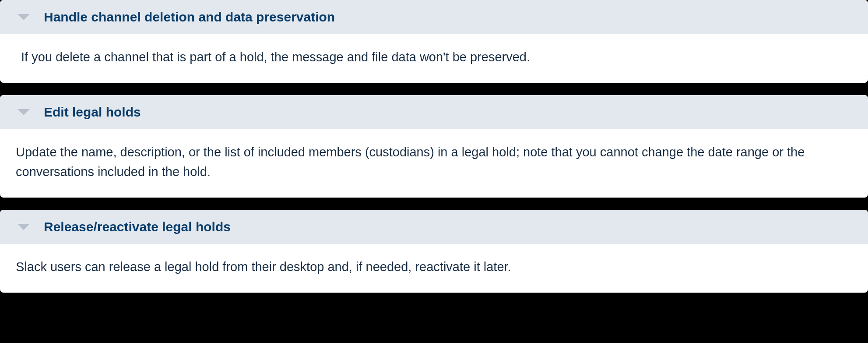  Describe the element at coordinates (434, 227) in the screenshot. I see `accordion-header-release-reactivate: Release/reactivate legal holds` at that location.